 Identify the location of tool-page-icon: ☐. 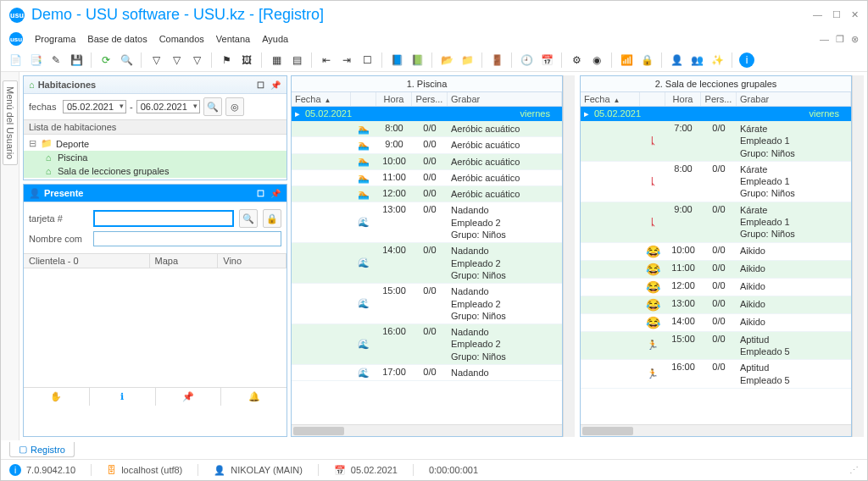
(367, 60).